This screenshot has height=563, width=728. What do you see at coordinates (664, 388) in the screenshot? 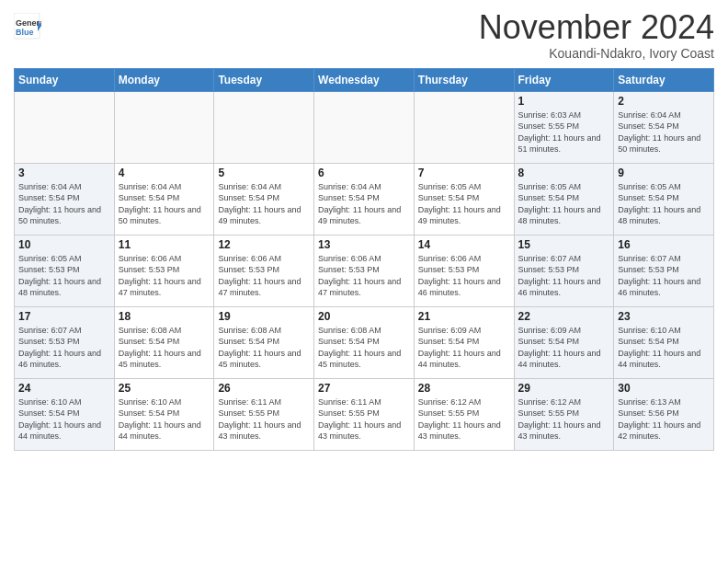
I see `day-number: 30` at bounding box center [664, 388].